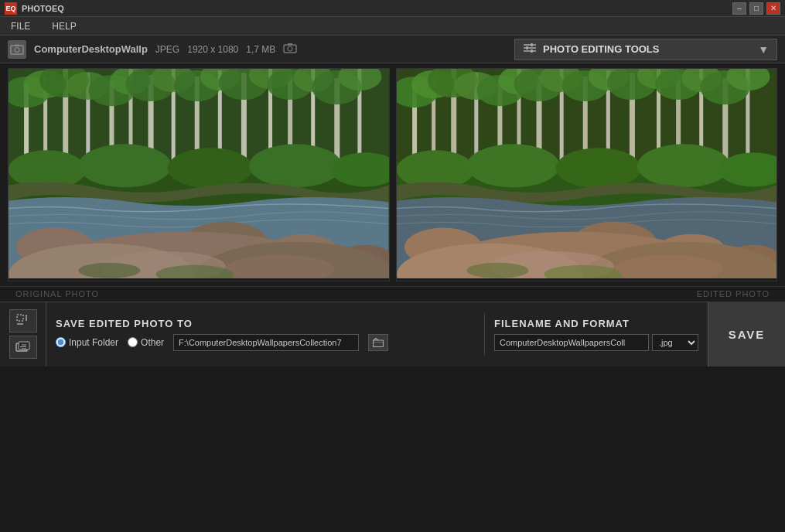 The height and width of the screenshot is (532, 785). What do you see at coordinates (596, 343) in the screenshot?
I see `filename-format-row: .jpg .png .bmp .tif` at bounding box center [596, 343].